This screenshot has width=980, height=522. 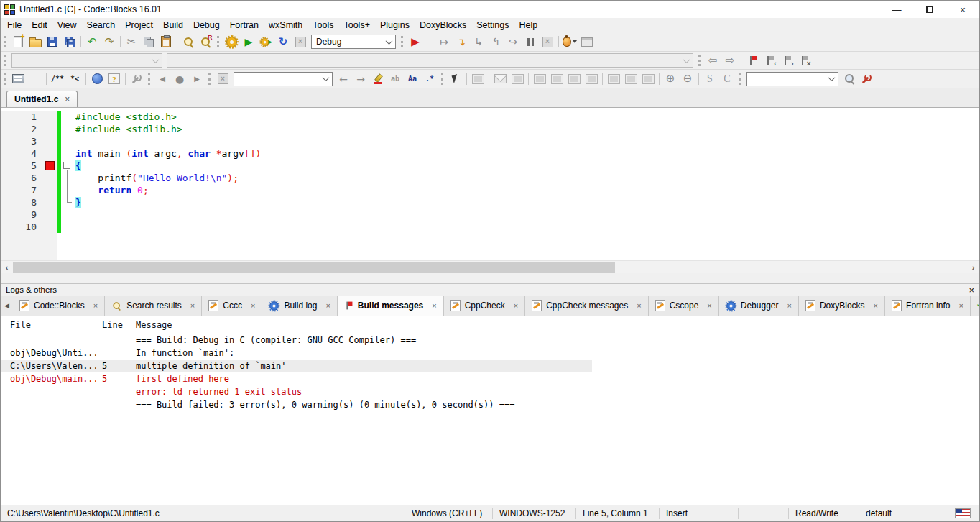 What do you see at coordinates (283, 79) in the screenshot?
I see `incsearch-combobox` at bounding box center [283, 79].